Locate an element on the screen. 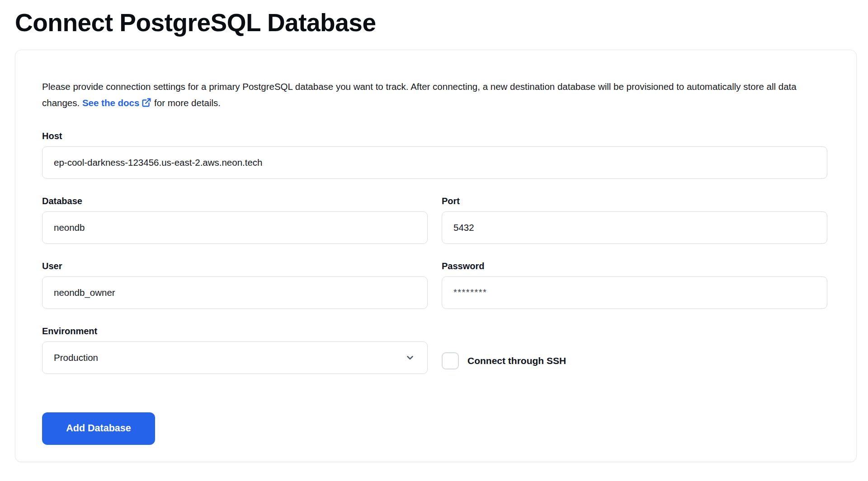  external-link-icon is located at coordinates (146, 103).